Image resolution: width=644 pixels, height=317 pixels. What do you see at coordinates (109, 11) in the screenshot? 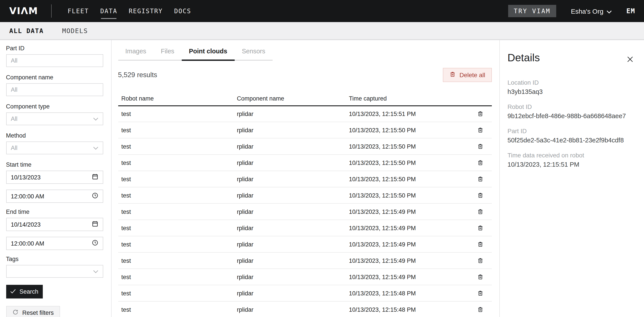
I see `nav-item-data: DATA` at bounding box center [109, 11].